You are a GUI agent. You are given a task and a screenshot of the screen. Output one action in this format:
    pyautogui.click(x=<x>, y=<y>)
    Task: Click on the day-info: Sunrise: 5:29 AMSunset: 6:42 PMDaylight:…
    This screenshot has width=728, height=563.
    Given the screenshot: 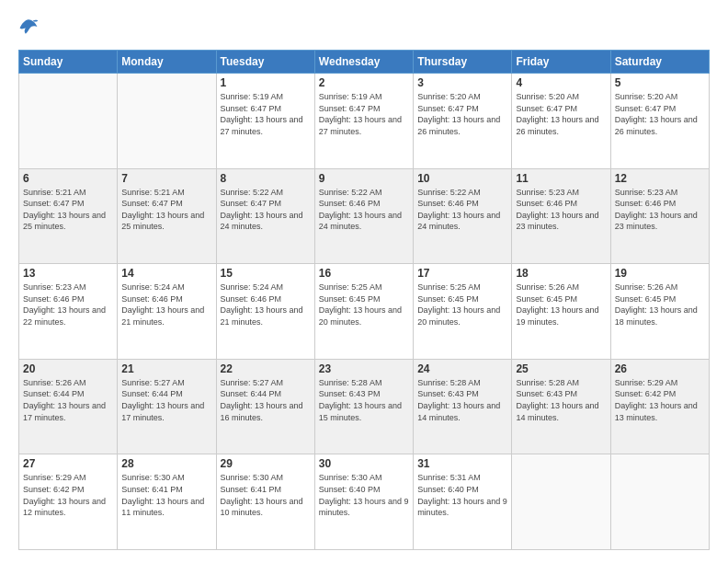 What is the action you would take?
    pyautogui.click(x=68, y=495)
    